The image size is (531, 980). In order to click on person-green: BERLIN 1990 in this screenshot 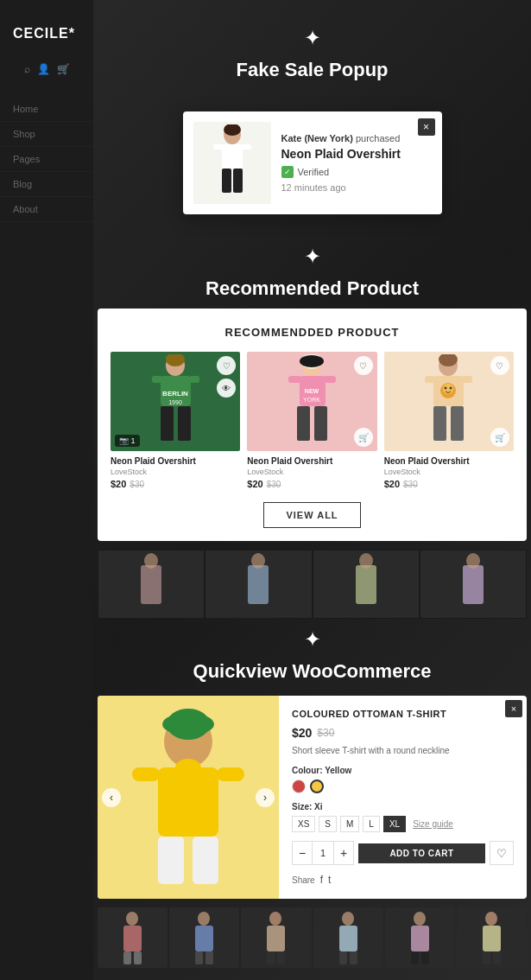, I will do `click(176, 402)`.